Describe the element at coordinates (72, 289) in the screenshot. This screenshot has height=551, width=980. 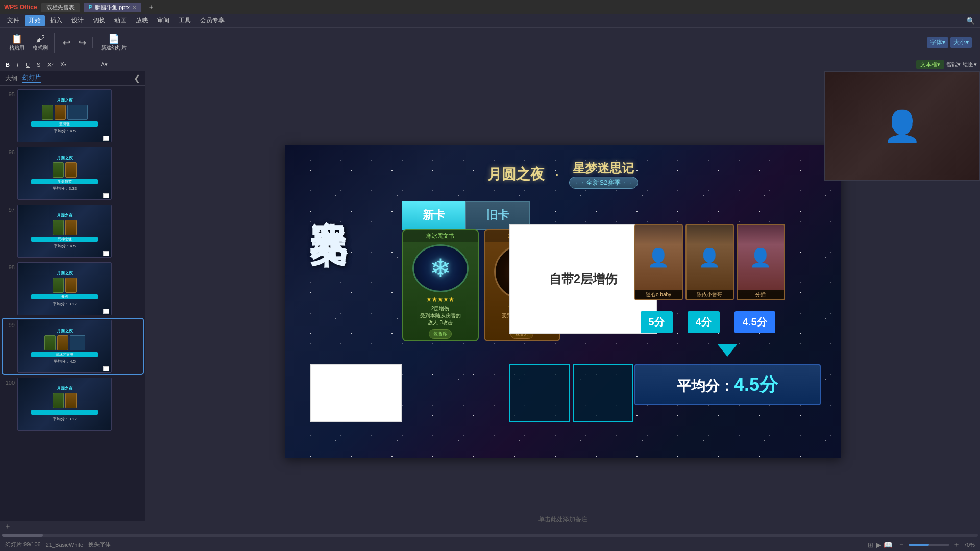
I see `slide-item-98: 98 月圆之夜 餐刃 平均分：3.17` at that location.